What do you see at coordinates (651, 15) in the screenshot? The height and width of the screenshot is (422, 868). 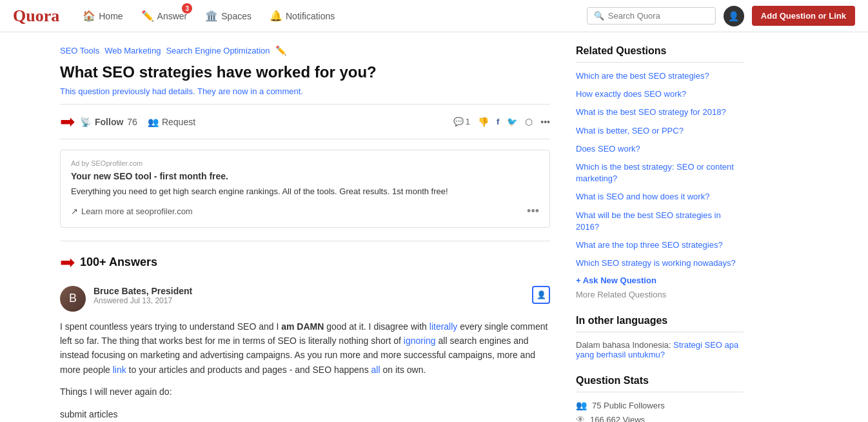 I see `search-box: 🔍` at bounding box center [651, 15].